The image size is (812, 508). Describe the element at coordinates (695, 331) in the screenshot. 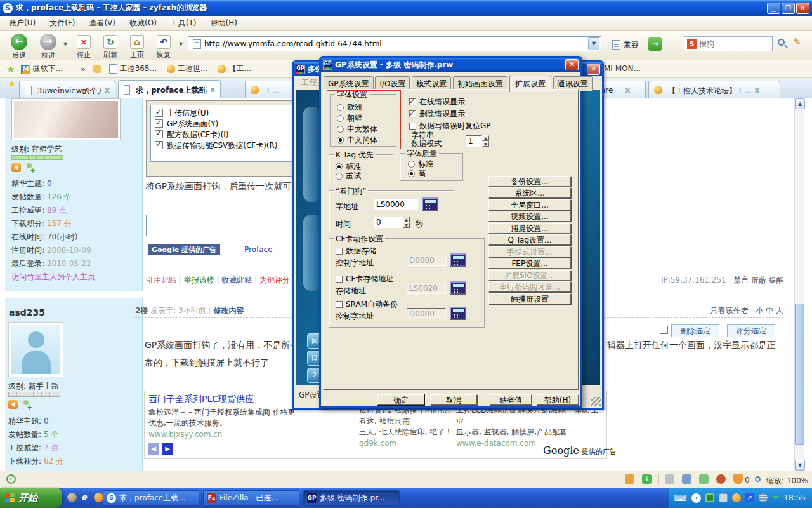

I see `delete-selected-button: 删除选定` at that location.